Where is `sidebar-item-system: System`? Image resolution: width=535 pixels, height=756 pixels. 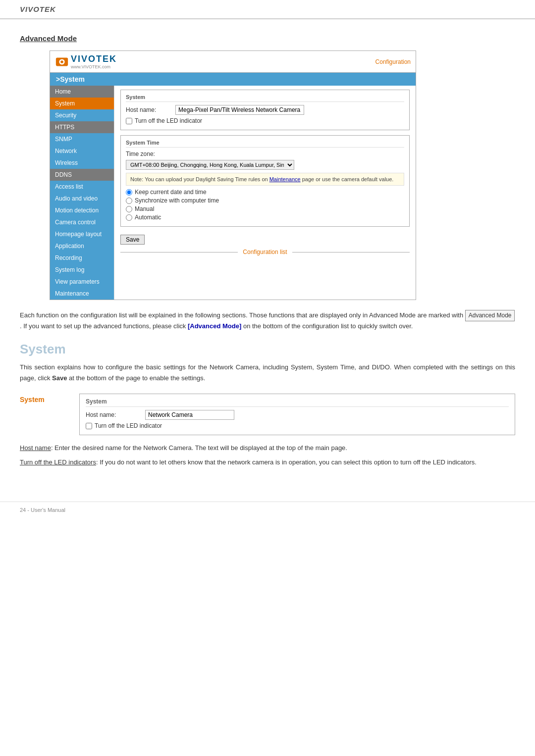 sidebar-item-system: System is located at coordinates (82, 103).